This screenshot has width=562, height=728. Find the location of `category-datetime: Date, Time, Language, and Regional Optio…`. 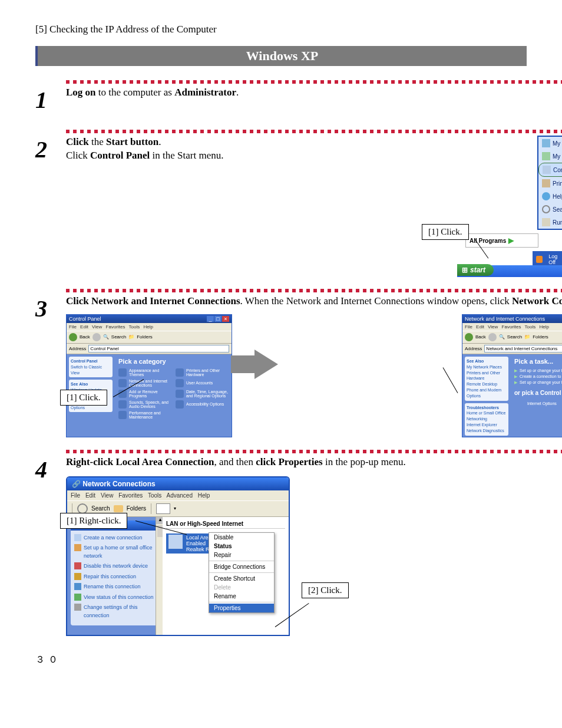

category-datetime: Date, Time, Language, and Regional Optio… is located at coordinates (201, 394).